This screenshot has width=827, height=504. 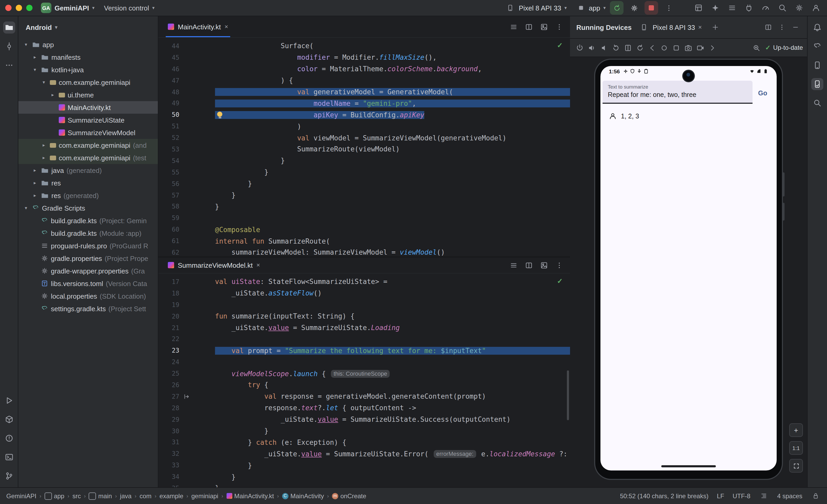 I want to click on lock-icon, so click(x=816, y=496).